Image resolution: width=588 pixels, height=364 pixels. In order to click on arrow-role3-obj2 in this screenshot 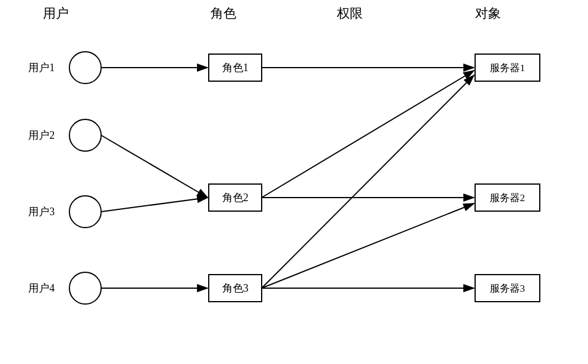, I will do `click(368, 246)`.